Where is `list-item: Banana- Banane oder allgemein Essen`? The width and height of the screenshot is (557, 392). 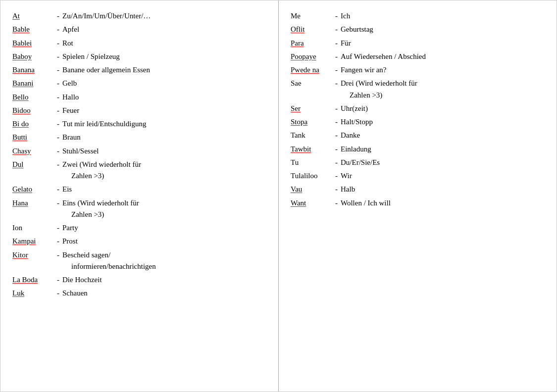
list-item: Banana- Banane oder allgemein Essen is located at coordinates (140, 70).